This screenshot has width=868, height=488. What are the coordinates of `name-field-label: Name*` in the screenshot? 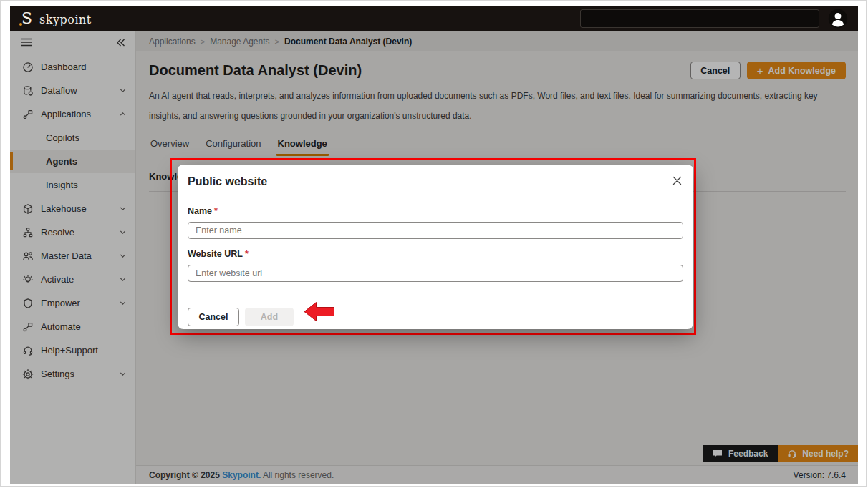 It's located at (435, 211).